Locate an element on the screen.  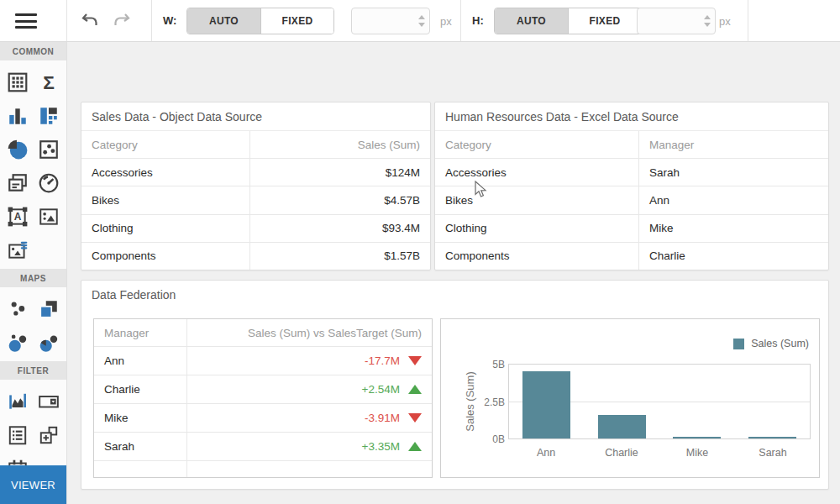
manager-cell: Ann is located at coordinates (141, 361).